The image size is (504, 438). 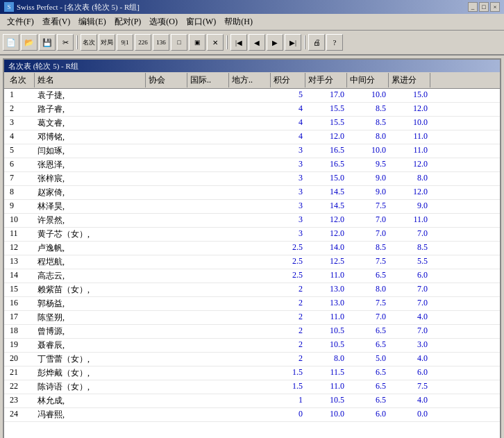 What do you see at coordinates (179, 42) in the screenshot?
I see `tb6: □` at bounding box center [179, 42].